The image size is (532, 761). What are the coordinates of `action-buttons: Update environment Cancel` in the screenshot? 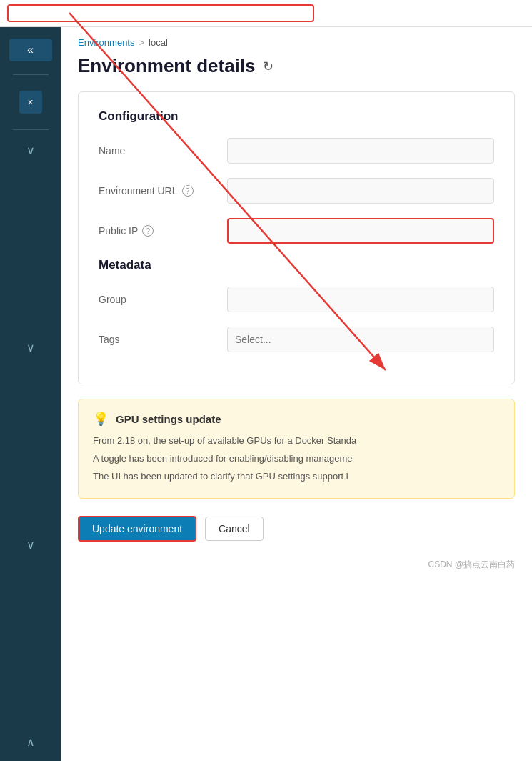 It's located at (296, 536).